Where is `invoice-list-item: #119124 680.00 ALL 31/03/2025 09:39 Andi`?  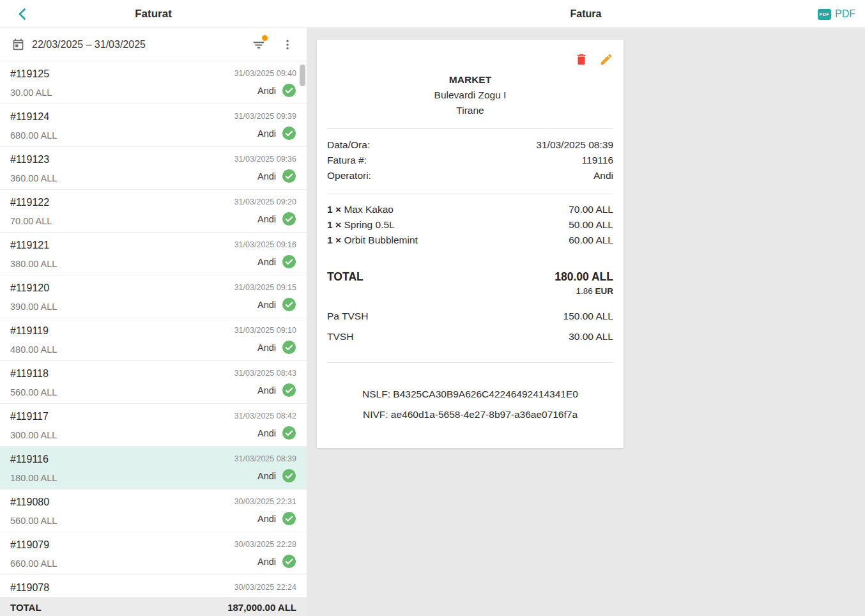 invoice-list-item: #119124 680.00 ALL 31/03/2025 09:39 Andi is located at coordinates (153, 125).